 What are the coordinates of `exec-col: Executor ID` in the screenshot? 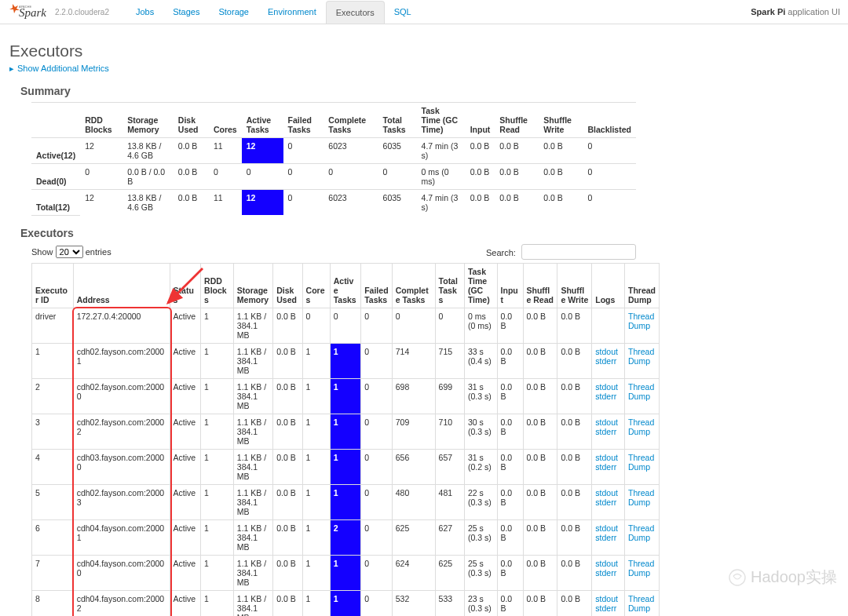 It's located at (53, 286).